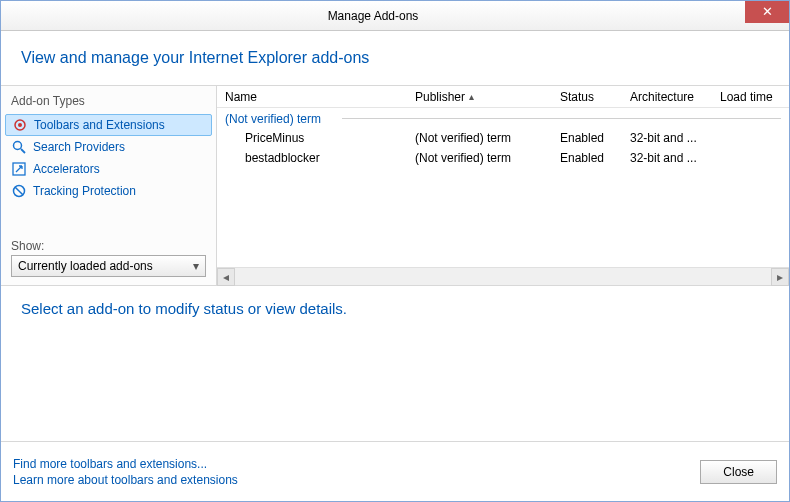 The width and height of the screenshot is (790, 502). I want to click on window-title: Manage Add-ons, so click(373, 16).